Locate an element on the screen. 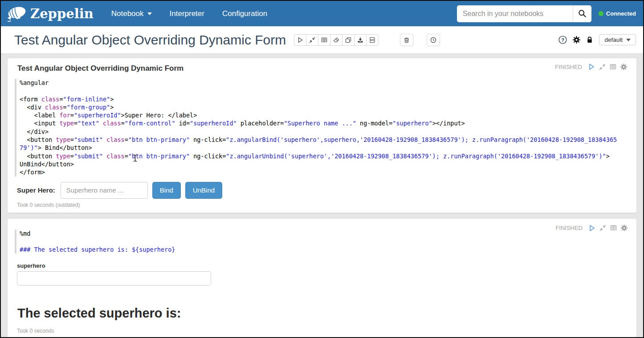 This screenshot has width=644, height=338. code-file-icon is located at coordinates (372, 40).